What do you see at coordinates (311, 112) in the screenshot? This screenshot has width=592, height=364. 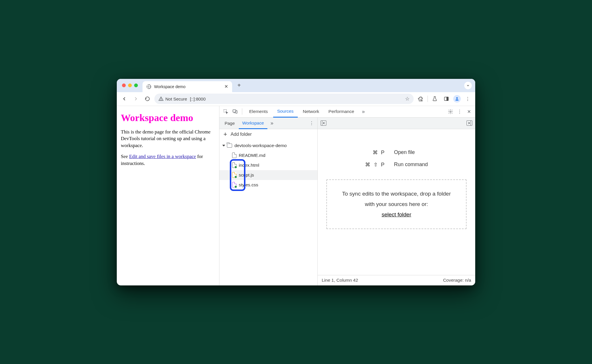 I see `tab-network: Network` at bounding box center [311, 112].